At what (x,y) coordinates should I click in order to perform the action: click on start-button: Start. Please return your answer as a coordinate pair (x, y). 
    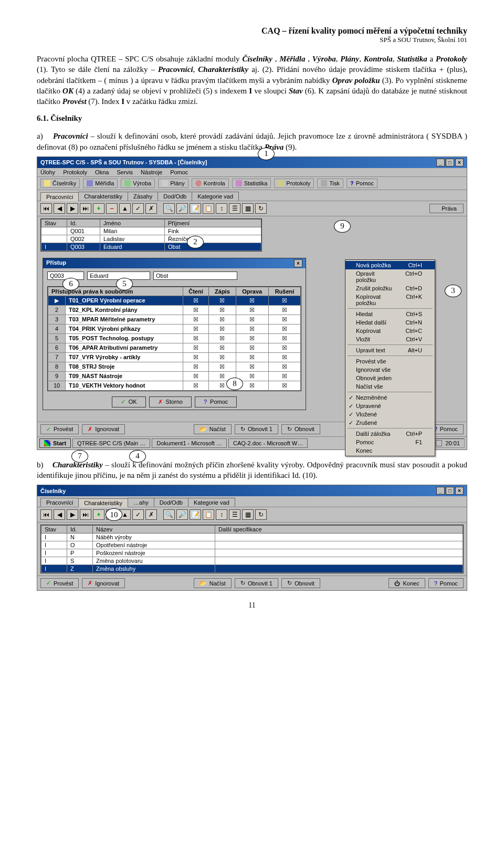
    Looking at the image, I should click on (55, 443).